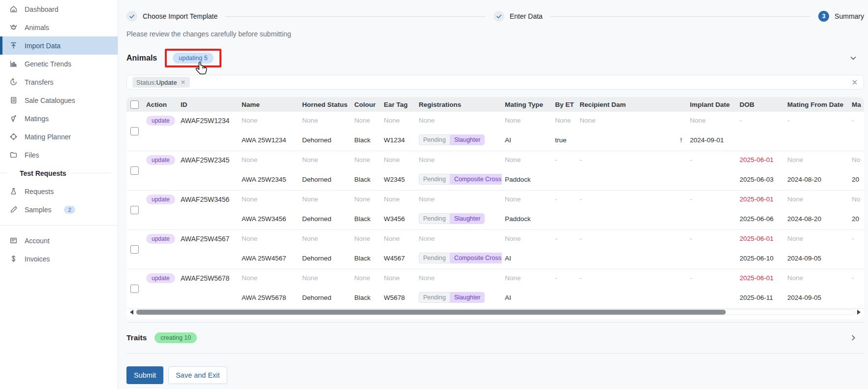 This screenshot has height=389, width=868. Describe the element at coordinates (59, 64) in the screenshot. I see `sidebar-item-genetic-trends: Genetic Trends` at that location.